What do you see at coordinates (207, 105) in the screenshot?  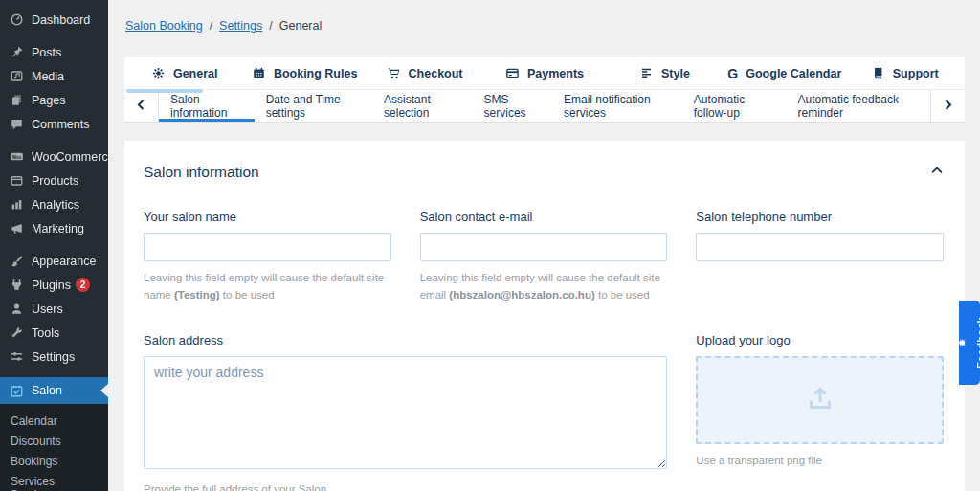 I see `subtab-salon-information: Salon information` at bounding box center [207, 105].